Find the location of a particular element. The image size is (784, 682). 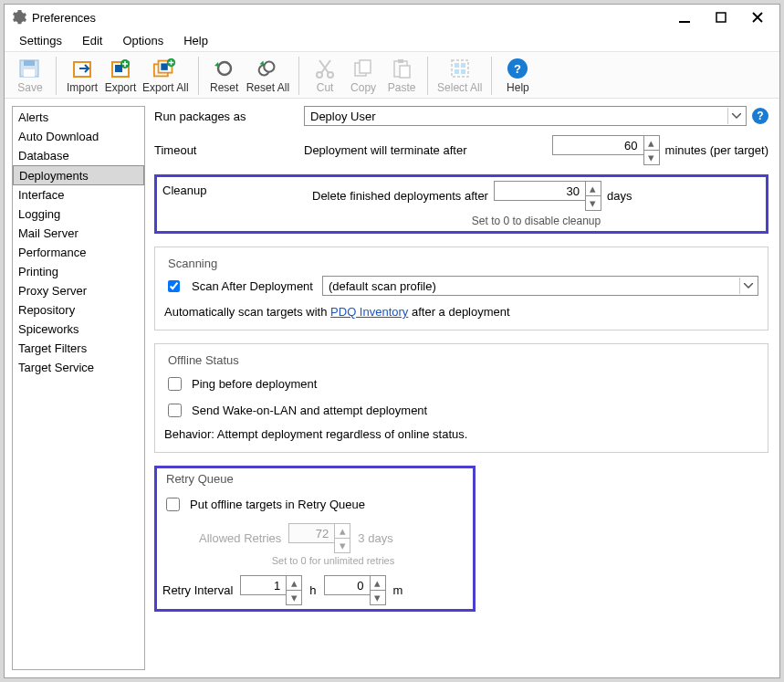

menu-help: Help is located at coordinates (195, 40).